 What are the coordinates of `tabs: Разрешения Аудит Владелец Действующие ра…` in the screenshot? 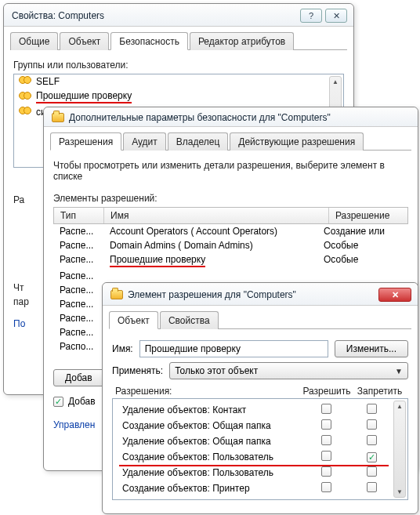 It's located at (230, 141).